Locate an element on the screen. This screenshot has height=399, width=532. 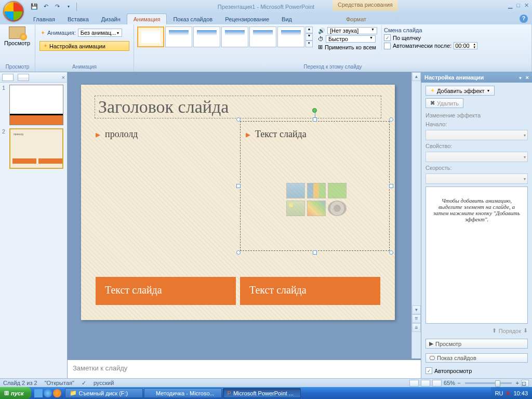
sorter-view-icon is located at coordinates (425, 383).